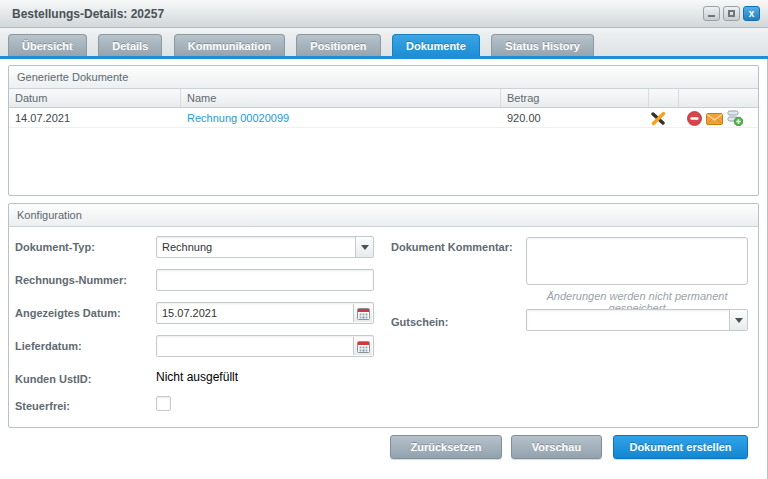 Image resolution: width=768 pixels, height=479 pixels. What do you see at coordinates (230, 45) in the screenshot?
I see `tab-kommunikation: Kommunikation` at bounding box center [230, 45].